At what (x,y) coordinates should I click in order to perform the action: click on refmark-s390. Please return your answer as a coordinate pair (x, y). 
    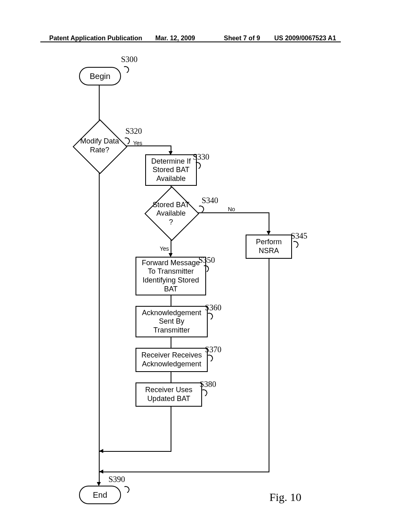
    Looking at the image, I should click on (126, 489).